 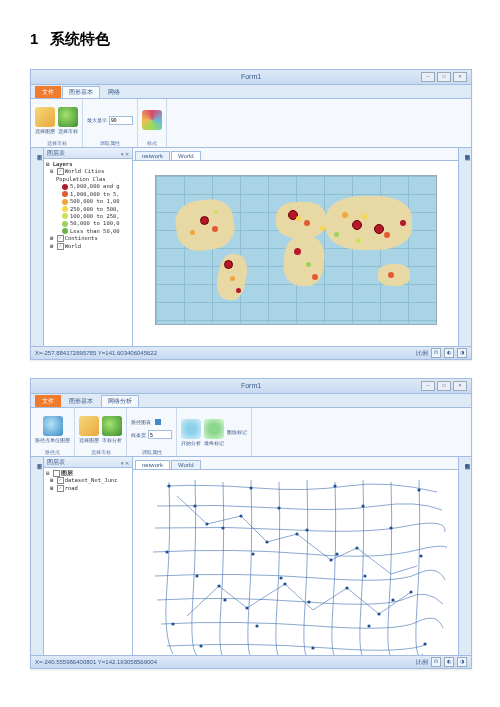 I want to click on tree-node: ⊞ ✓World, so click(x=88, y=246).